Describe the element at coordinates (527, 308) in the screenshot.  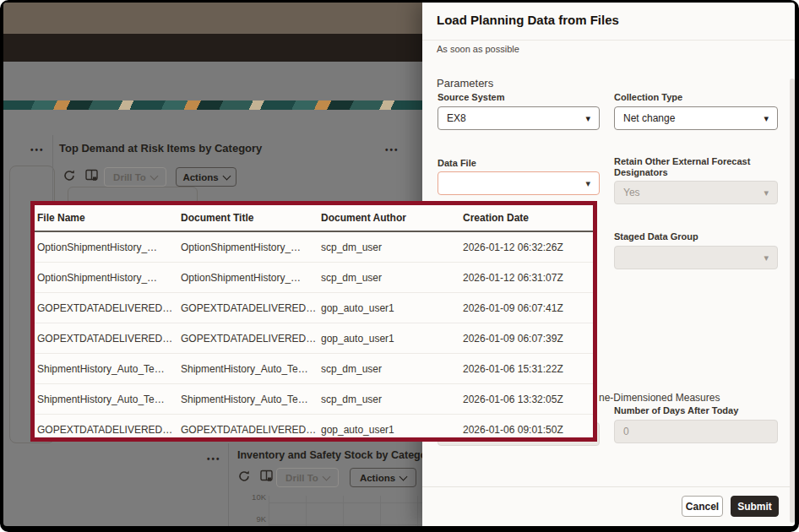
I see `table-cell: 2026-01-09 06:07:41Z` at that location.